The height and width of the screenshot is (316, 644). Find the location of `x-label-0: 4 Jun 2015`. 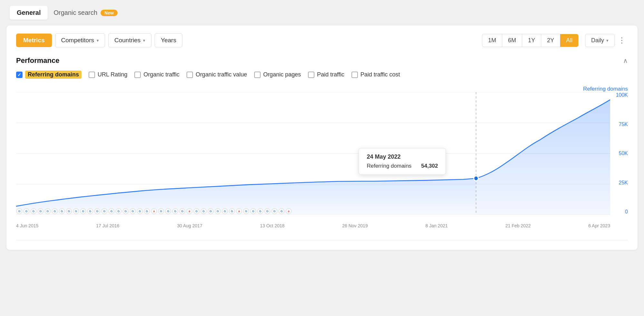

x-label-0: 4 Jun 2015 is located at coordinates (27, 226).